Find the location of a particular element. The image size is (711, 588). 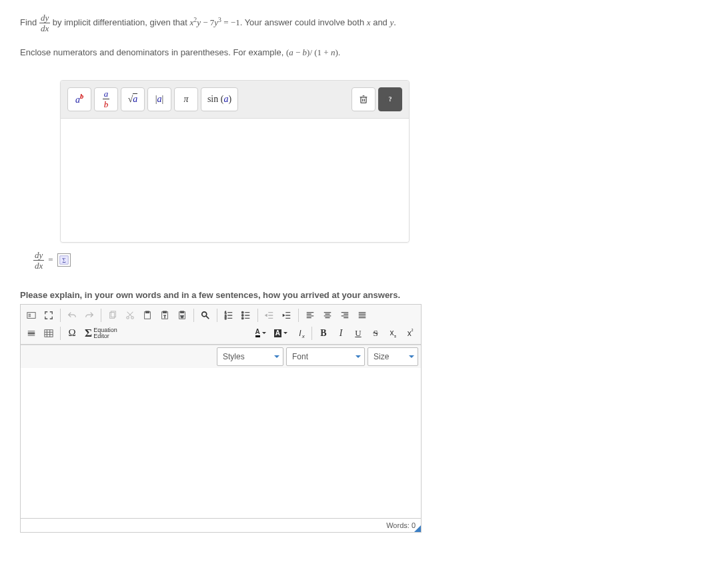

source-button is located at coordinates (31, 315).